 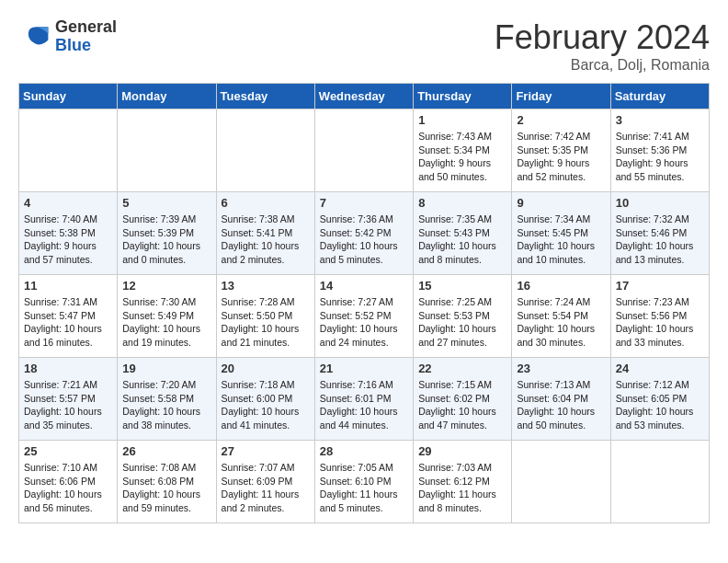 I want to click on day-info: Sunrise: 7:16 AM Sunset: 6:01 PM Dayligh…, so click(x=364, y=405).